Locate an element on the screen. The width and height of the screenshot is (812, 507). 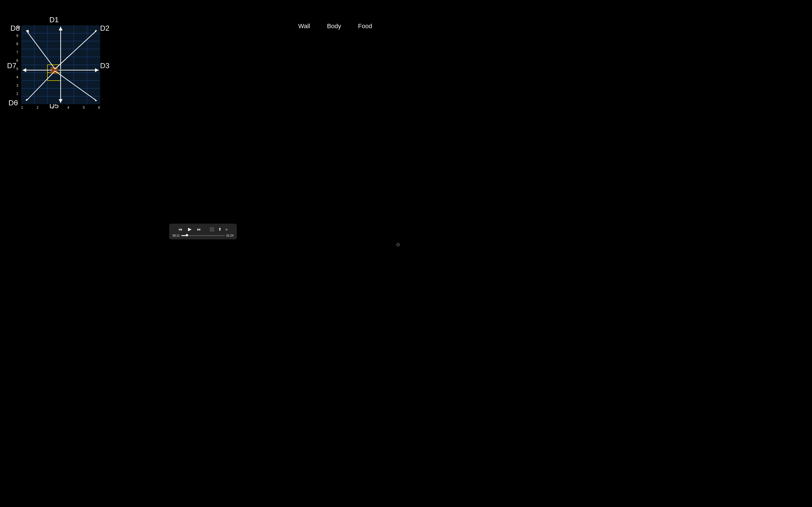
player-controls: ⏮ ▶ ⏭ ⬛ ⬆ » is located at coordinates (203, 229).